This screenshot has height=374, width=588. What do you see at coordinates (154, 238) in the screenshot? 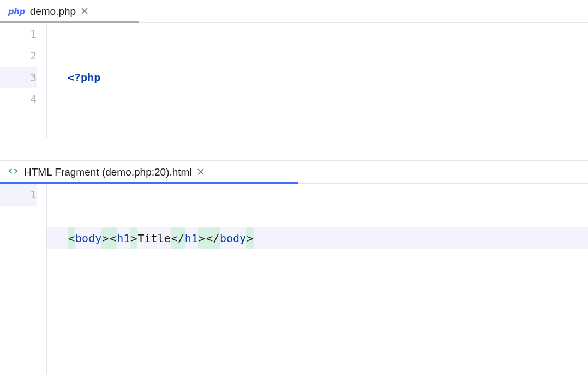
I see `text-title: Title` at bounding box center [154, 238].